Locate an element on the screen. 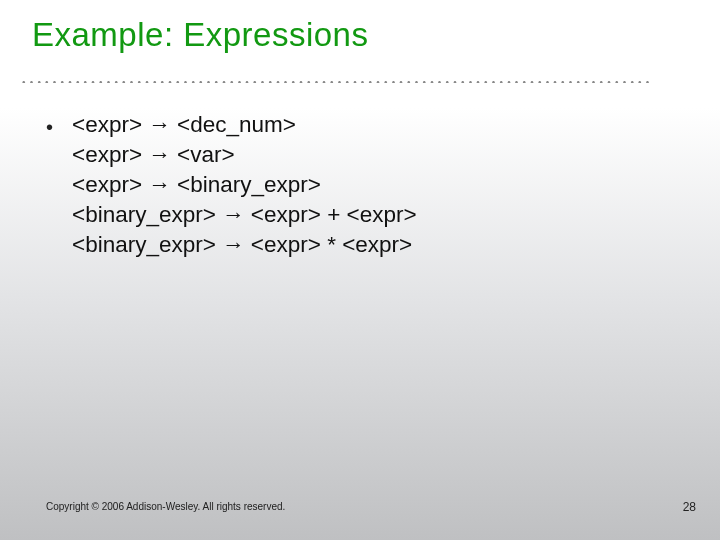 The image size is (720, 540). slide-title: Example: Expressions is located at coordinates (200, 35).